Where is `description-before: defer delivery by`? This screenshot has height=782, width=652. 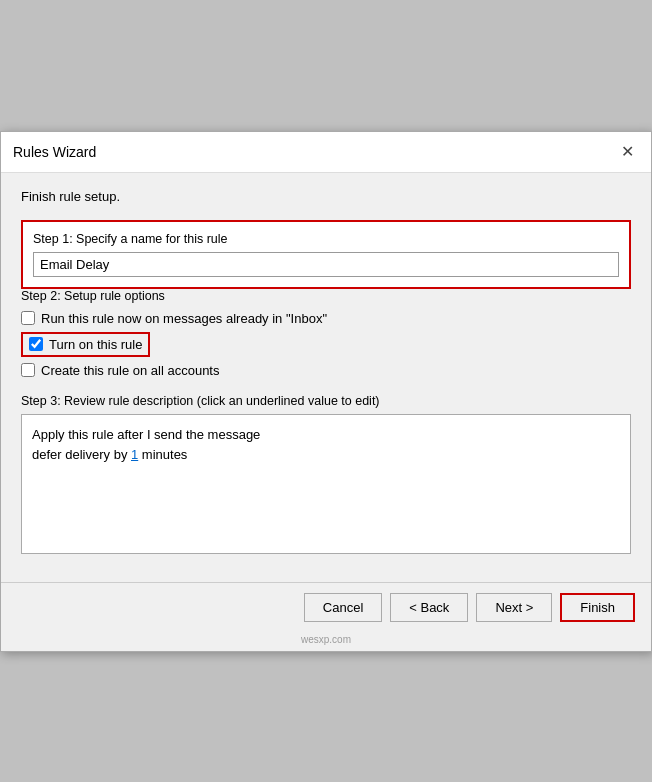
description-before: defer delivery by is located at coordinates (82, 454).